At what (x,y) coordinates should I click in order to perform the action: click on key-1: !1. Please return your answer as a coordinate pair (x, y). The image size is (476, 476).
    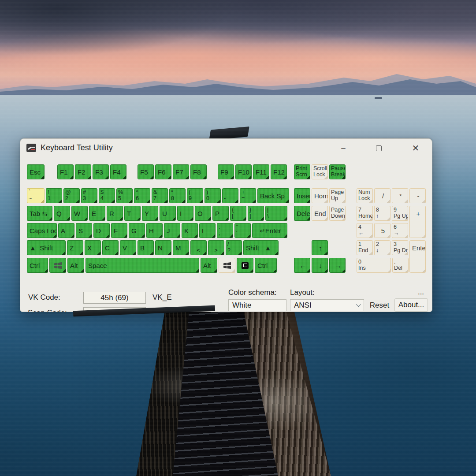
    Looking at the image, I should click on (54, 196).